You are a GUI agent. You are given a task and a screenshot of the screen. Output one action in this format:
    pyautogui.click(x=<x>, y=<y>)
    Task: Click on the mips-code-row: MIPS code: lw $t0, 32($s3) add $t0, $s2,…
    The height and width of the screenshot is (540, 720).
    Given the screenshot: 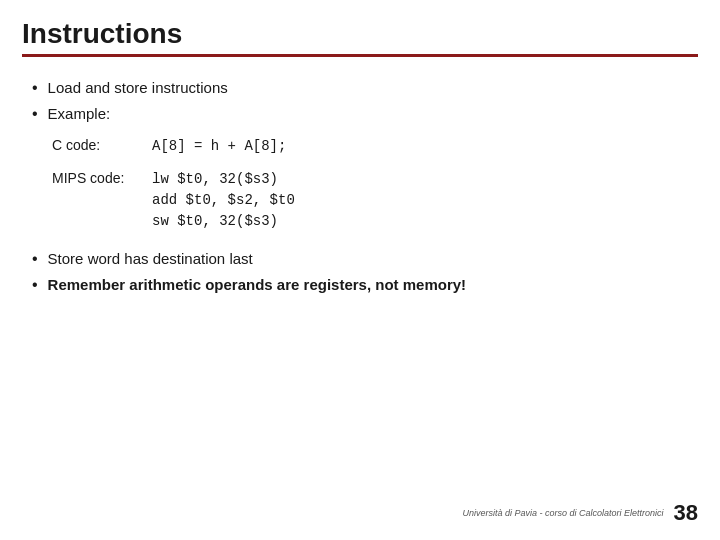 What is the action you would take?
    pyautogui.click(x=375, y=200)
    